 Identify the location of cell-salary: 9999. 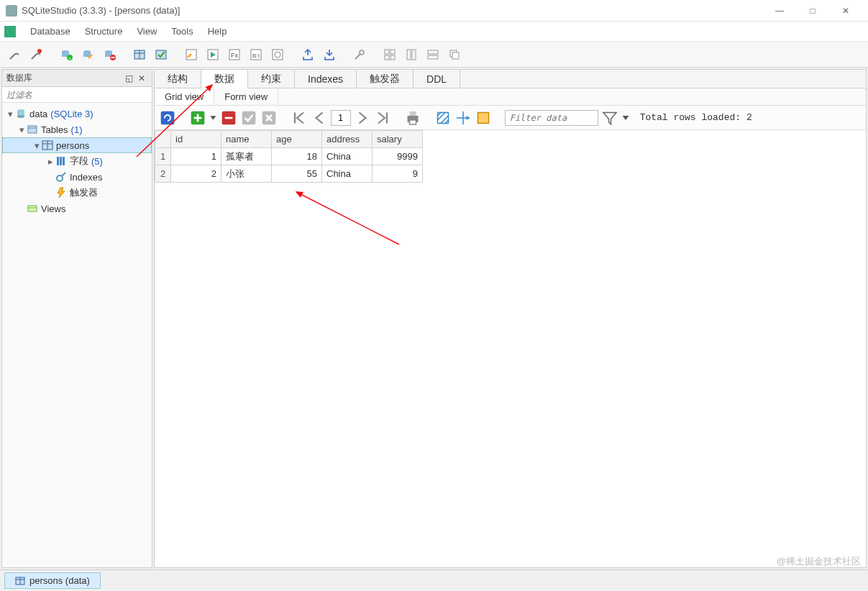
(398, 157).